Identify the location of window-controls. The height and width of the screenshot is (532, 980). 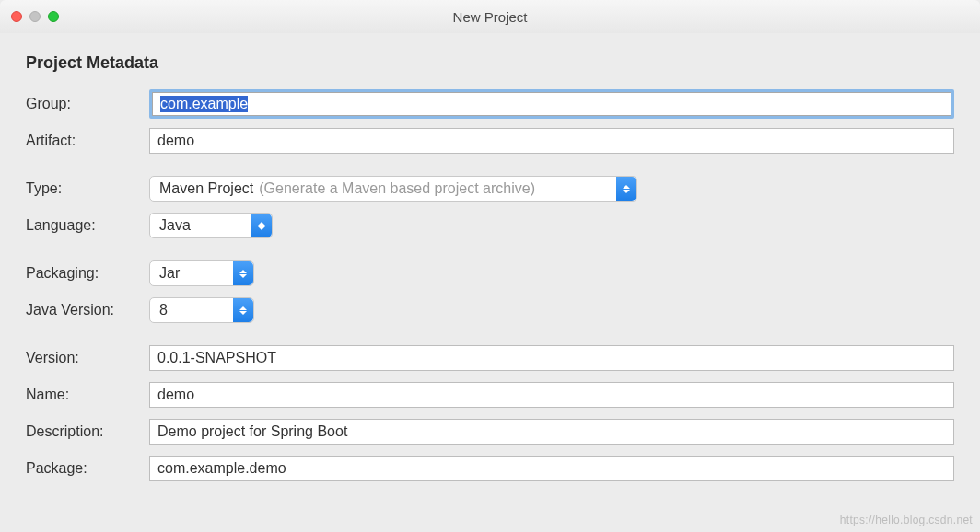
(35, 17).